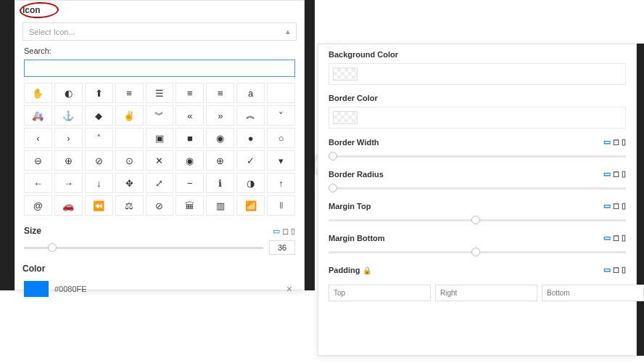  I want to click on circle-up2-icon: ⊙, so click(129, 160).